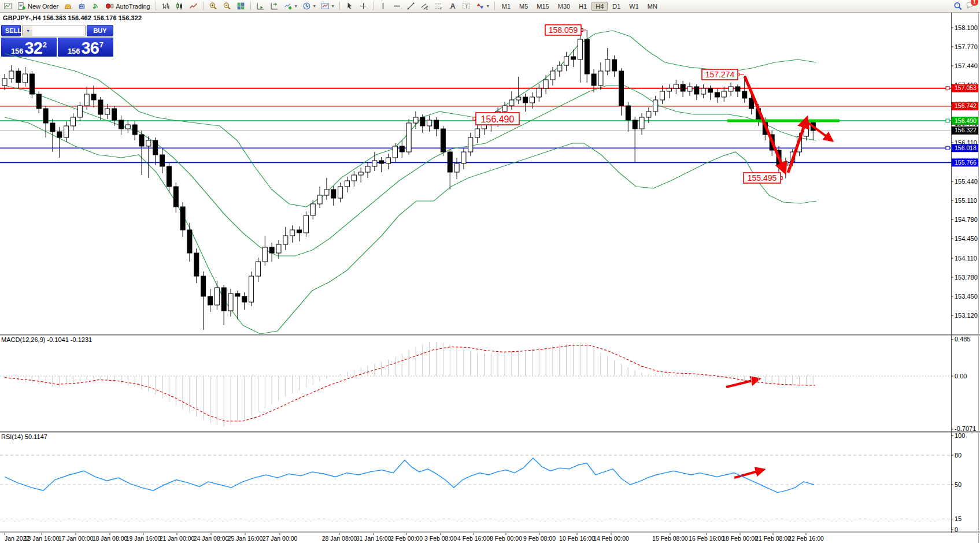 Image resolution: width=980 pixels, height=543 pixels. What do you see at coordinates (966, 66) in the screenshot?
I see `svg-text: 157.440` at bounding box center [966, 66].